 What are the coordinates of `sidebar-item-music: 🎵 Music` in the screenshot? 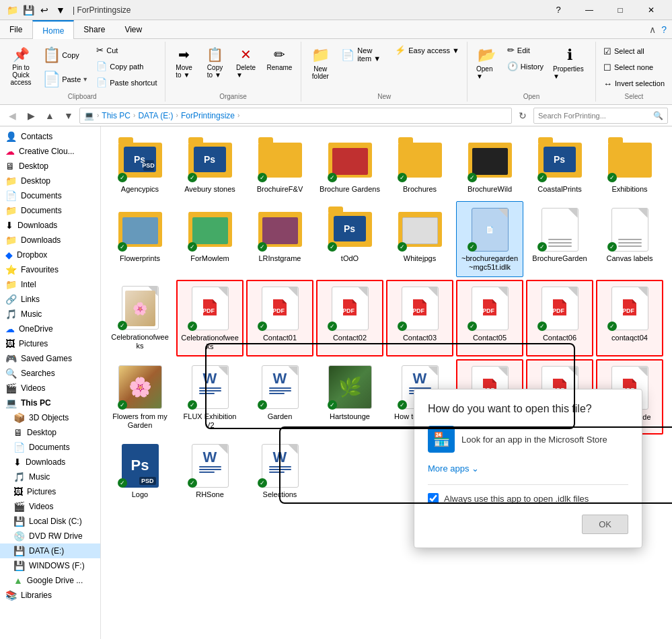 It's located at (50, 314).